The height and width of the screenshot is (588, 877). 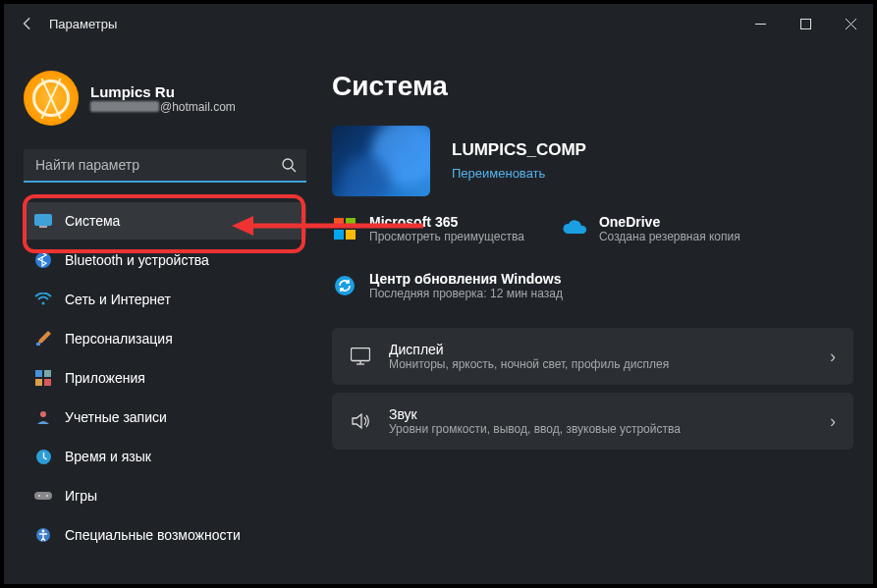 I want to click on account-icon, so click(x=43, y=417).